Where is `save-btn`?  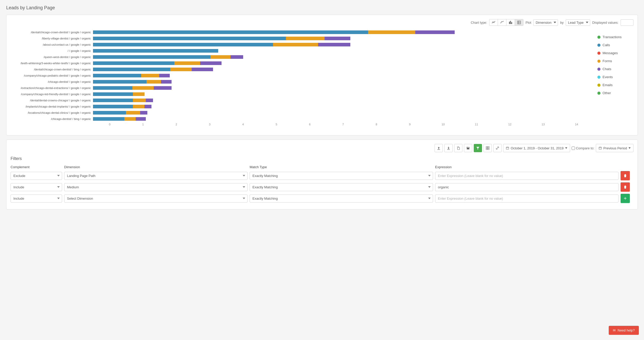
save-btn is located at coordinates (468, 148).